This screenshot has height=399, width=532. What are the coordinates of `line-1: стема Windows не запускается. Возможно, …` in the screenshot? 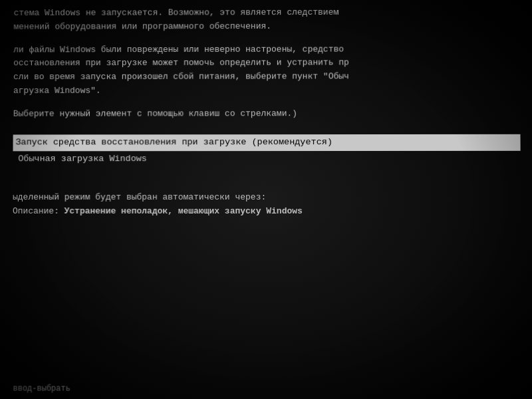 It's located at (267, 13).